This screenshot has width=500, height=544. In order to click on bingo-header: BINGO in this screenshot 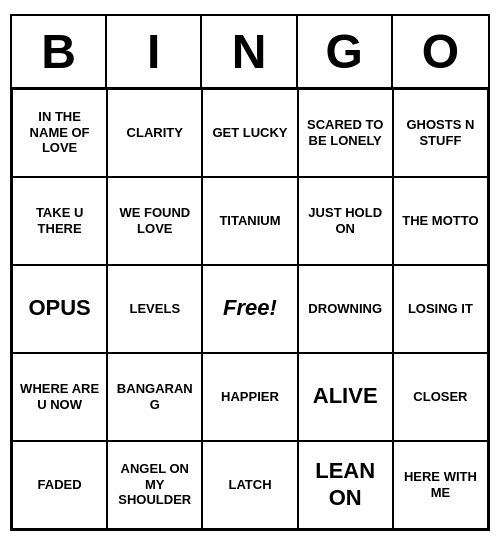, I will do `click(250, 52)`.